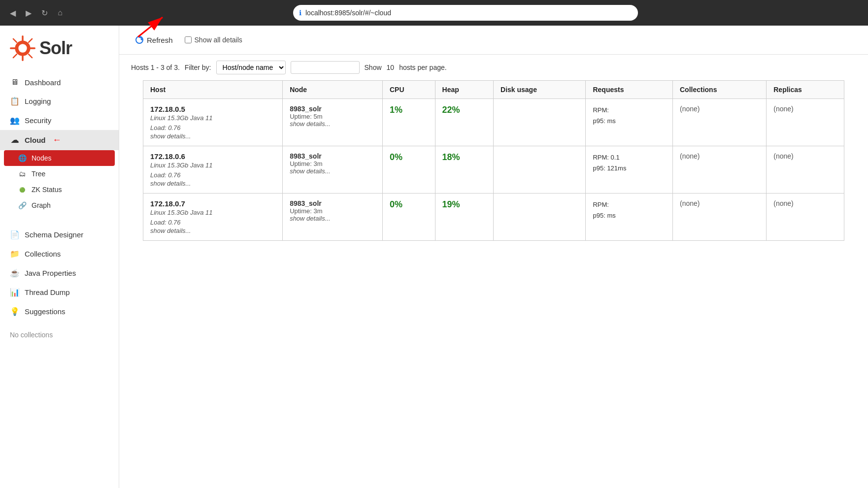 The height and width of the screenshot is (488, 868). I want to click on host-ip-2: 172.18.0.6, so click(213, 157).